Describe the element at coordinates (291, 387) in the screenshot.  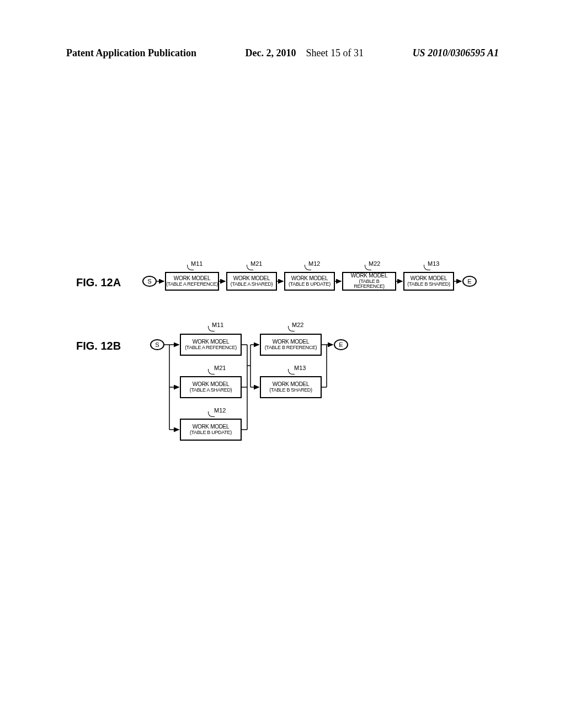
I see `fig12b-box-m13: WORK MODEL (TABLE B SHARED)` at that location.